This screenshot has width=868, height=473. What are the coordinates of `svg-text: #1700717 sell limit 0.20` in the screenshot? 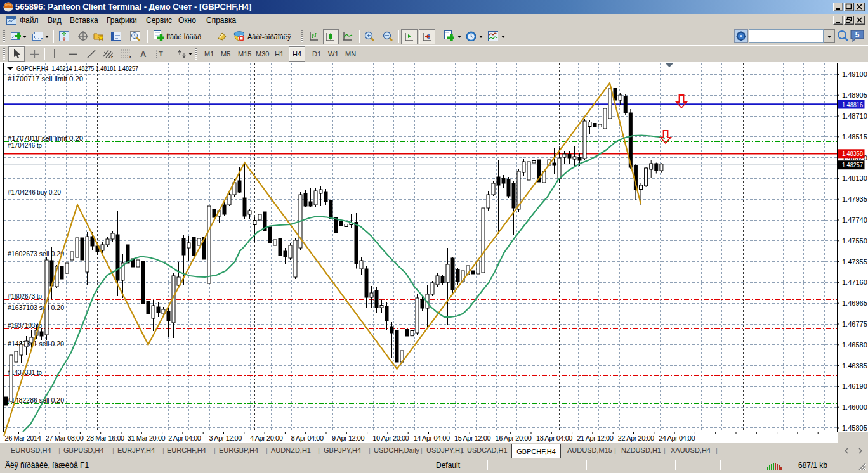 It's located at (46, 79).